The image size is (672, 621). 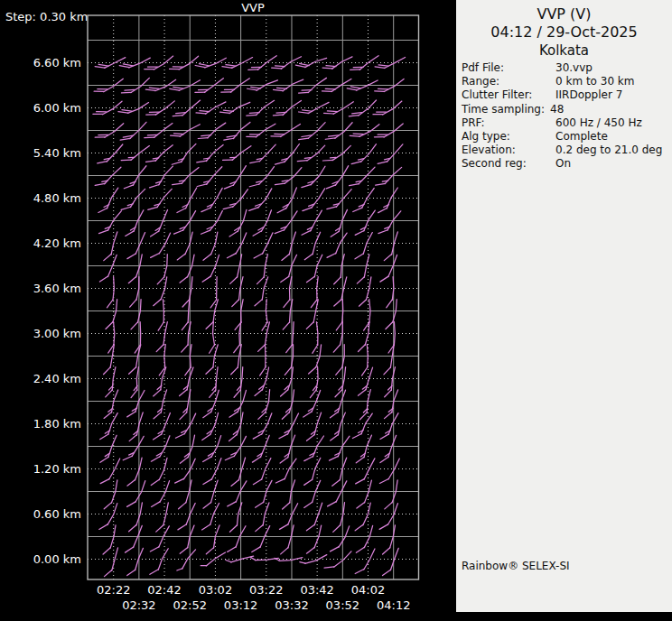 What do you see at coordinates (609, 150) in the screenshot?
I see `parameter-value: 0.2 deg to 21.0 deg` at bounding box center [609, 150].